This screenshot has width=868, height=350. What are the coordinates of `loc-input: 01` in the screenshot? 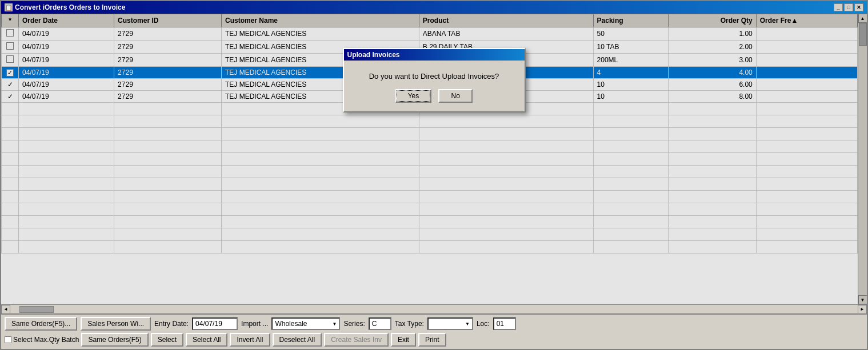 It's located at (505, 324).